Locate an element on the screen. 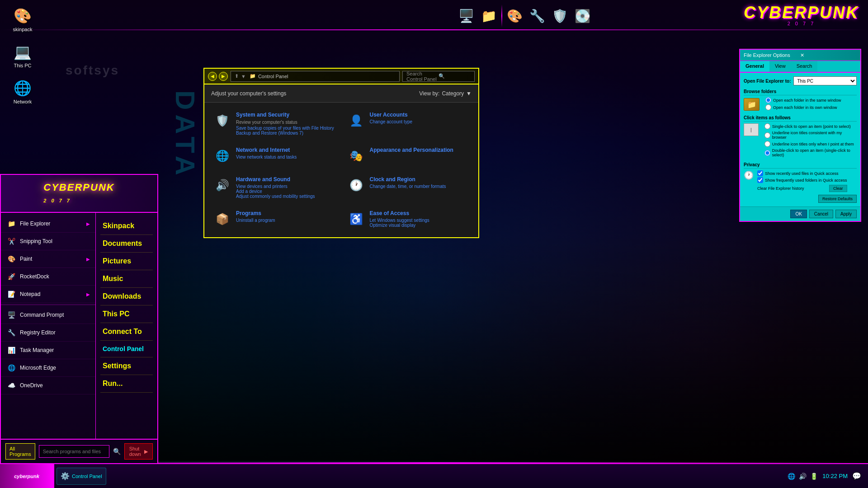 The width and height of the screenshot is (868, 488). fe-ok-button: OK is located at coordinates (798, 214).